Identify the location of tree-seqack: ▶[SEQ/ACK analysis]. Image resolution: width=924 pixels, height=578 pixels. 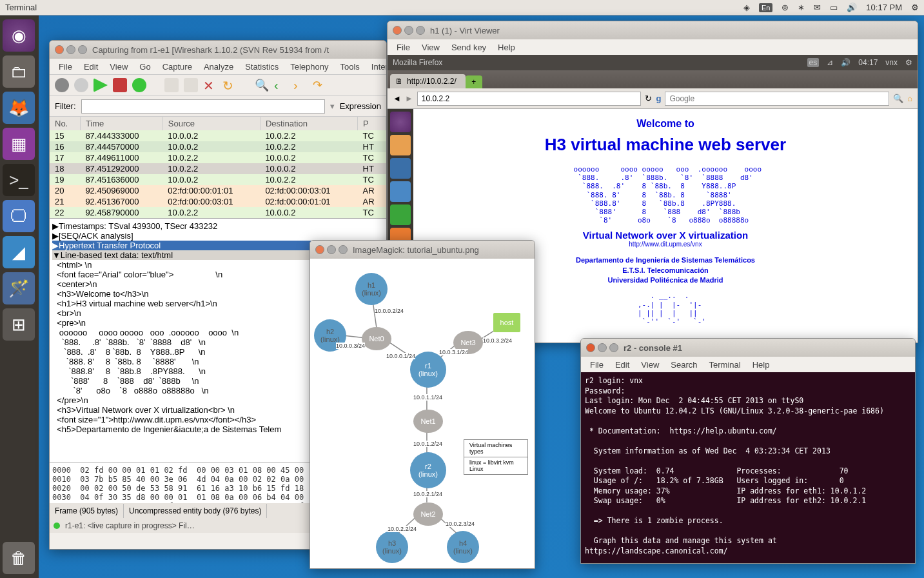
(218, 236).